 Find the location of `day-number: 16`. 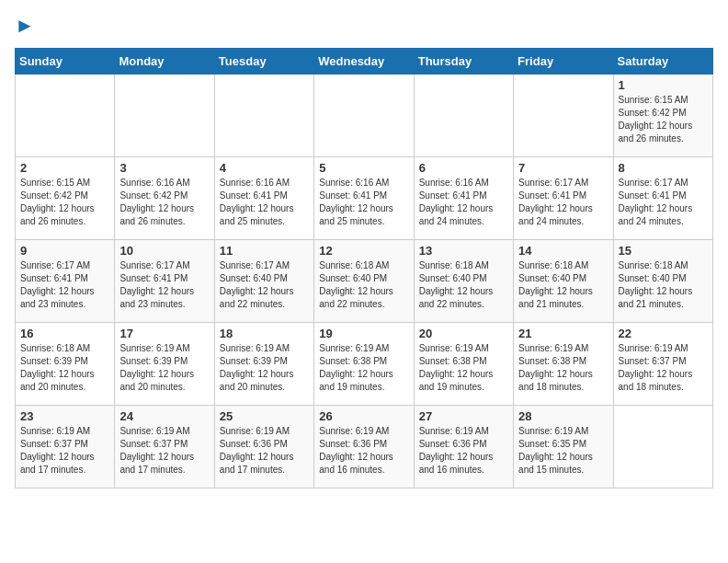

day-number: 16 is located at coordinates (64, 333).